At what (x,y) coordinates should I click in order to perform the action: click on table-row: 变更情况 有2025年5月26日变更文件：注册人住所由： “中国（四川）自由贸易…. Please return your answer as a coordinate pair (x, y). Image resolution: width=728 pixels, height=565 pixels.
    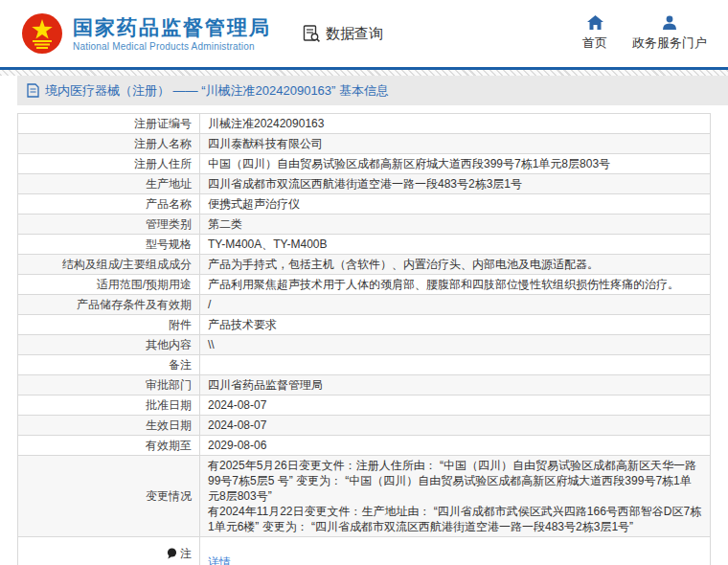
    Looking at the image, I should click on (364, 496).